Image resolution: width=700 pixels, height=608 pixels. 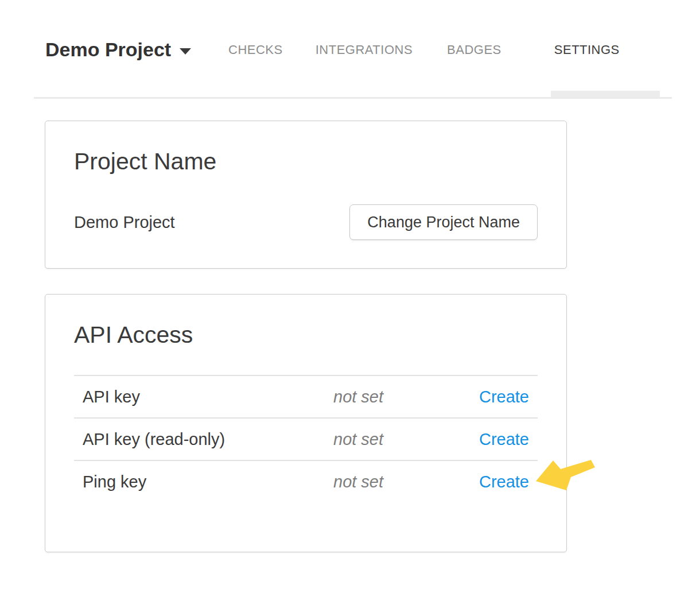 I want to click on project-switcher-dropdown: Demo Project, so click(x=118, y=49).